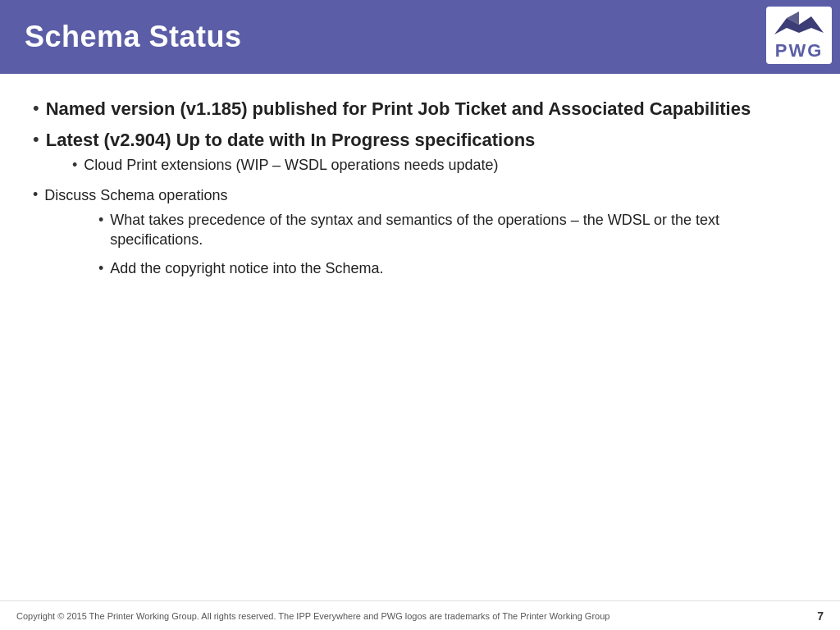 The width and height of the screenshot is (840, 630). I want to click on pwg-logo: PWG, so click(799, 35).